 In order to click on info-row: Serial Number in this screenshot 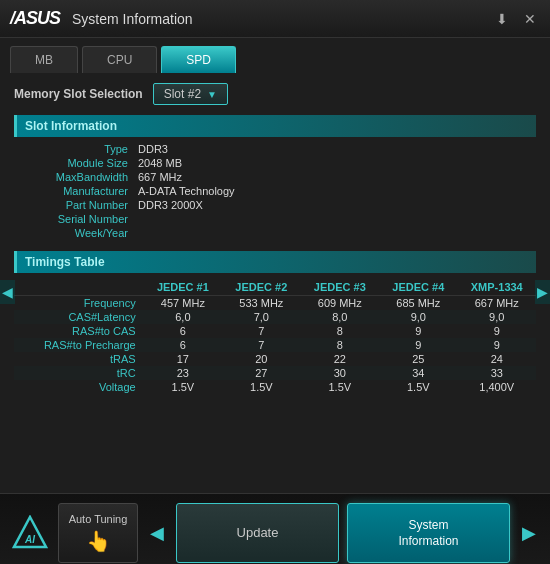, I will do `click(277, 219)`.